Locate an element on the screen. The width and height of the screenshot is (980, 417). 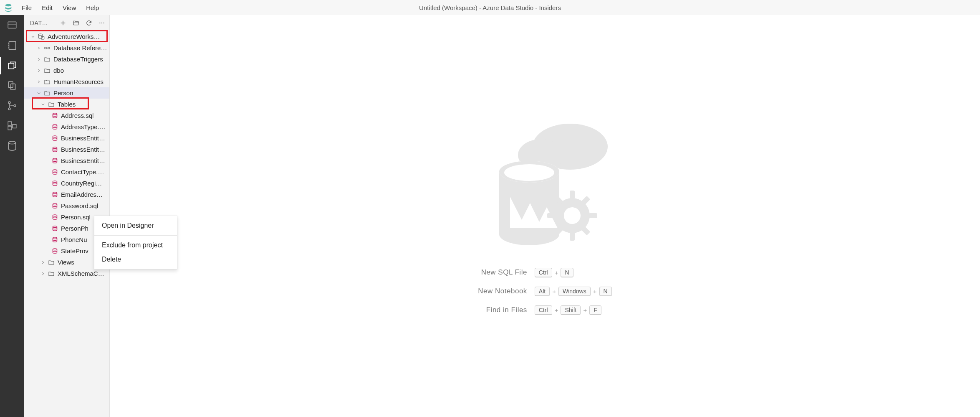
tree-node-label: DatabaseTriggers is located at coordinates (78, 59).